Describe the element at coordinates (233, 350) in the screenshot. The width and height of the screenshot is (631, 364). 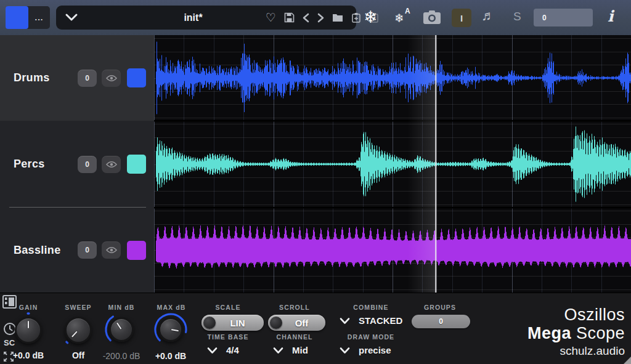
I see `time-base-value: 4/4` at that location.